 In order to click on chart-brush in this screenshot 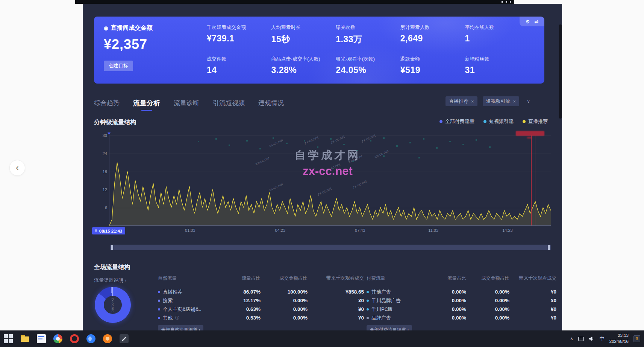, I will do `click(330, 248)`.